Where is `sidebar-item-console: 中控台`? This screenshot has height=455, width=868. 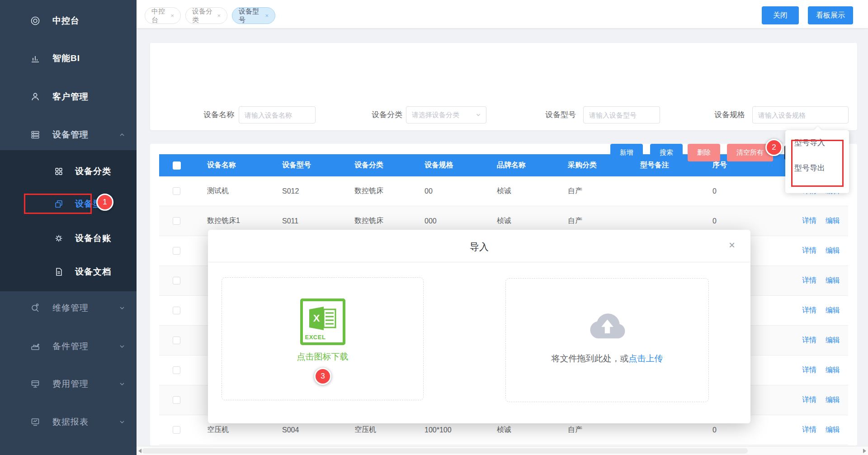 sidebar-item-console: 中控台 is located at coordinates (68, 21).